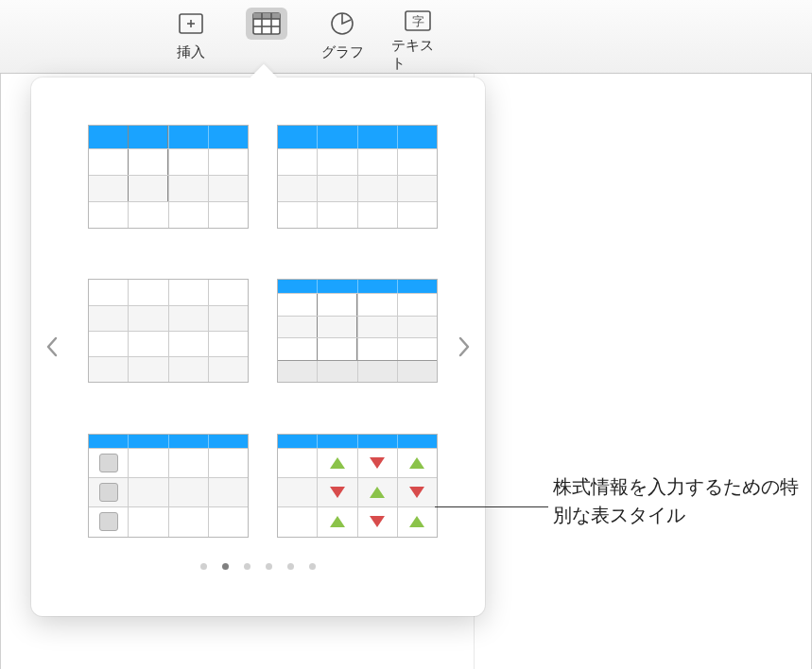  I want to click on toolbar-text-label: テキスト, so click(418, 55).